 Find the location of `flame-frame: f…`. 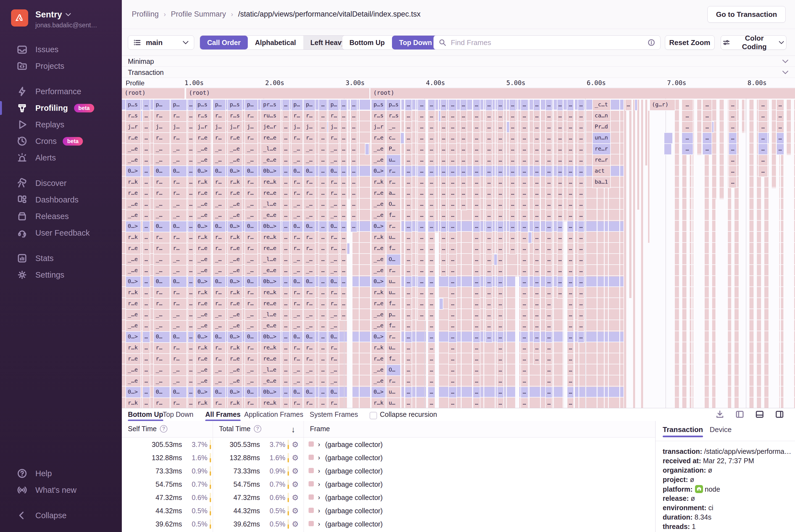

flame-frame: f… is located at coordinates (394, 215).